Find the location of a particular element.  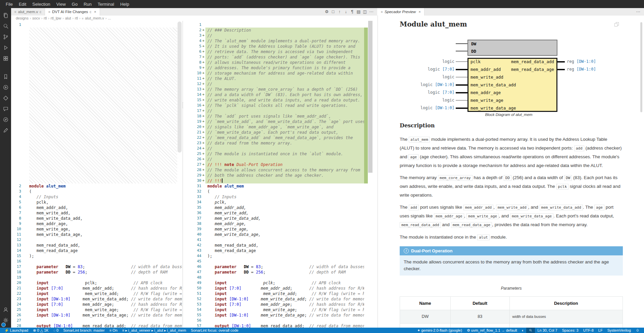

breadcrumb-item: ... is located at coordinates (109, 18).